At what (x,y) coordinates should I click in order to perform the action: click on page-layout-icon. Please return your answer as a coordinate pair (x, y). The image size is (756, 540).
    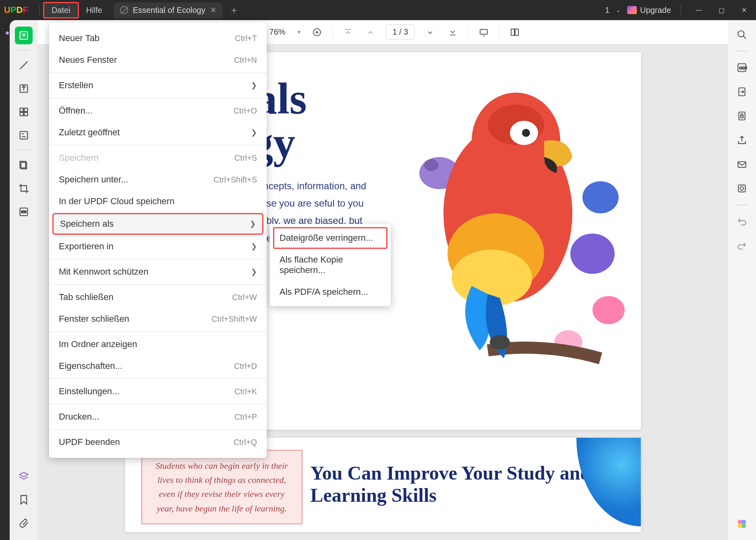
    Looking at the image, I should click on (515, 32).